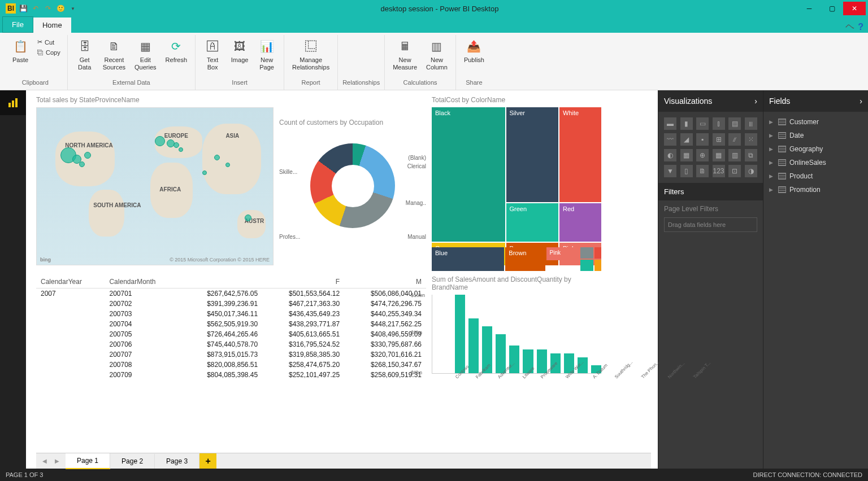 The width and height of the screenshot is (868, 481). What do you see at coordinates (114, 54) in the screenshot?
I see `recent-sources-button: 🗎Recent Sources` at bounding box center [114, 54].